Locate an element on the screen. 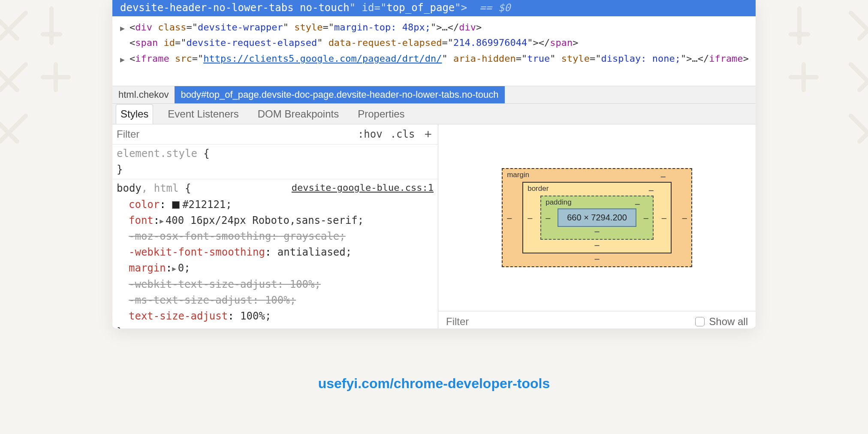  tab-dom-breakpoints: DOM Breakpoints is located at coordinates (298, 114).